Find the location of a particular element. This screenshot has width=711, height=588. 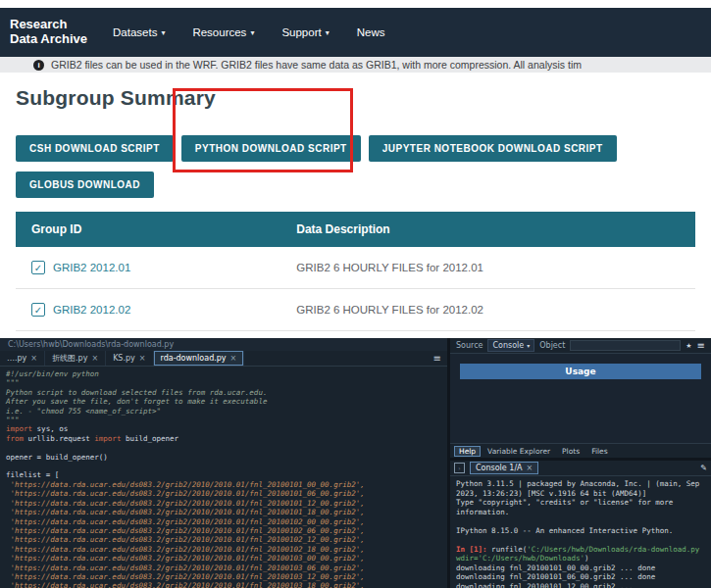

console-line: Python 3.11.5 | packaged by Anaconda, In… is located at coordinates (581, 484).